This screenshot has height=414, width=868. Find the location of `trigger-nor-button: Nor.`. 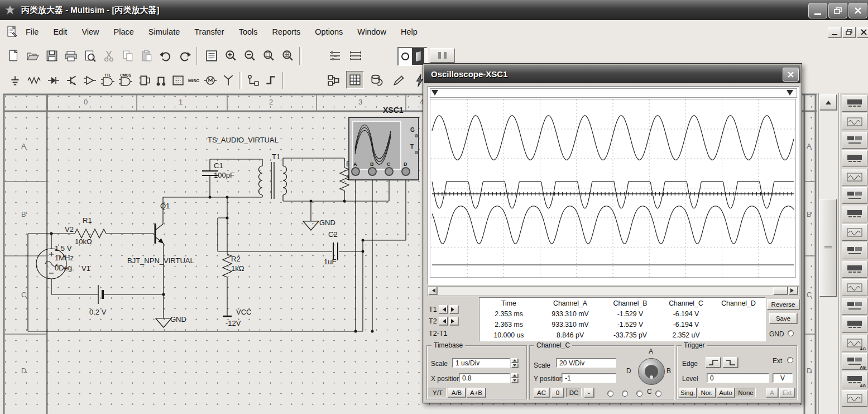

trigger-nor-button: Nor. is located at coordinates (707, 392).